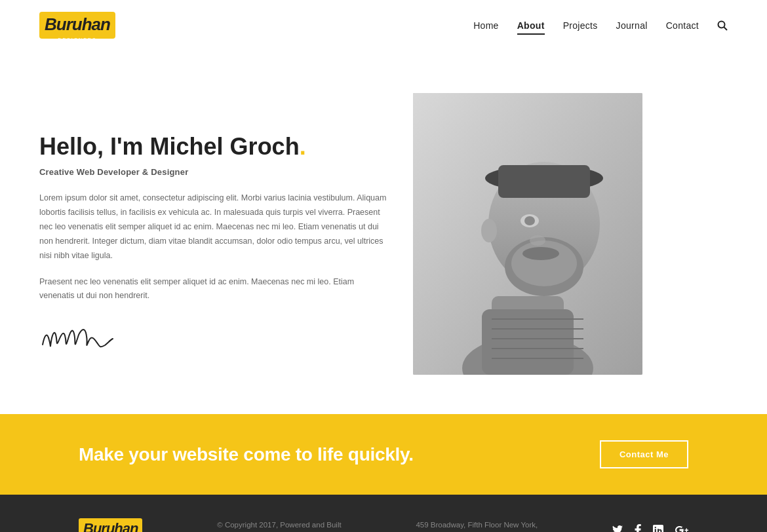 The width and height of the screenshot is (767, 532). I want to click on signature, so click(213, 342).